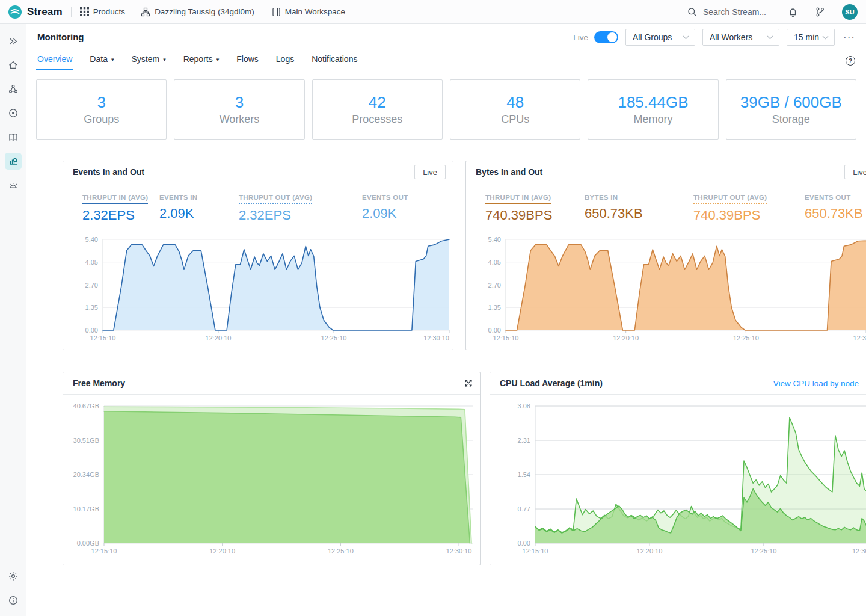 The height and width of the screenshot is (616, 866). I want to click on panel-header: Events In and Out Live, so click(258, 172).